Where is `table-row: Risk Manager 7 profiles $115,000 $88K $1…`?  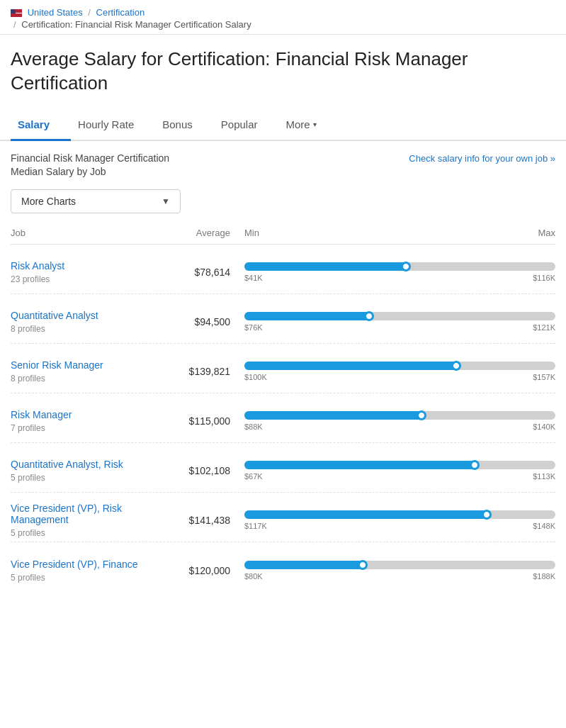 table-row: Risk Manager 7 profiles $115,000 $88K $1… is located at coordinates (283, 418).